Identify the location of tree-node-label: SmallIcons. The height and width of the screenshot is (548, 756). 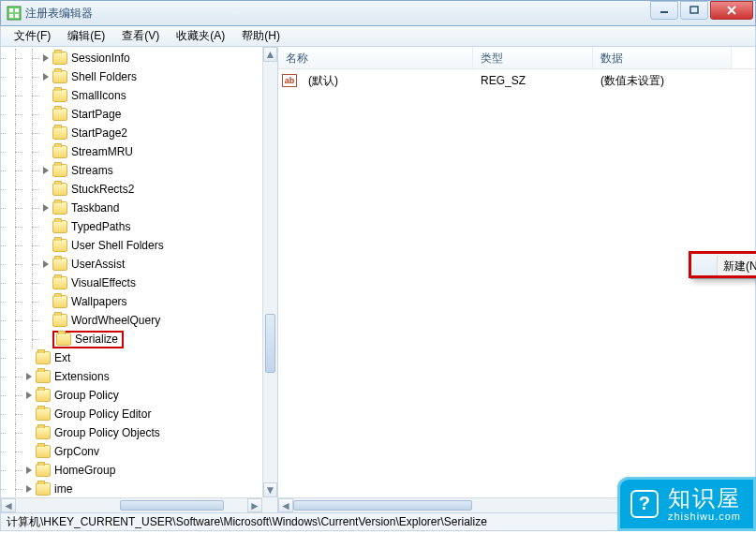
(99, 96).